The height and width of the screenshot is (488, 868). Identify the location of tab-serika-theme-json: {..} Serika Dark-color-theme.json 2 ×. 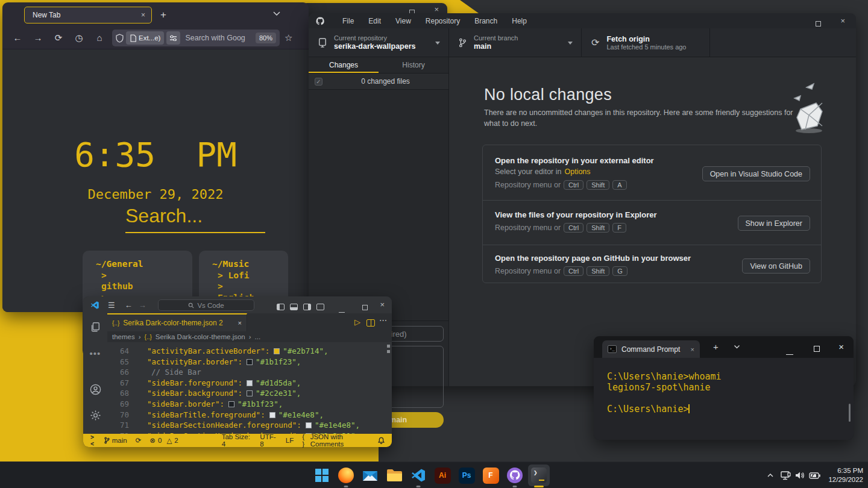
(177, 322).